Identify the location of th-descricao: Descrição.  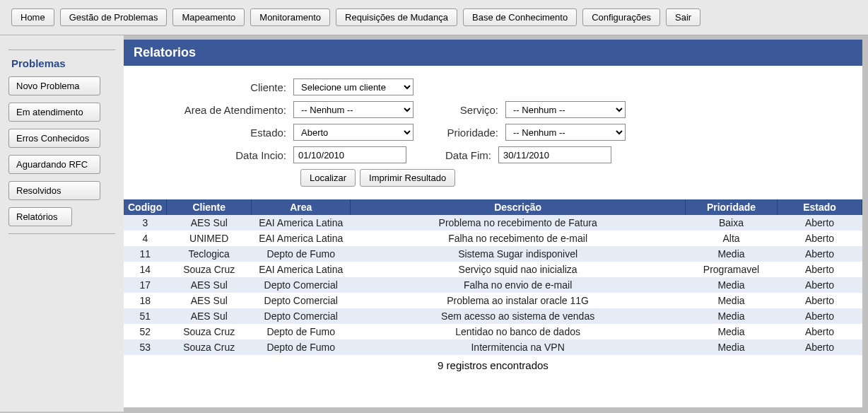
(518, 207).